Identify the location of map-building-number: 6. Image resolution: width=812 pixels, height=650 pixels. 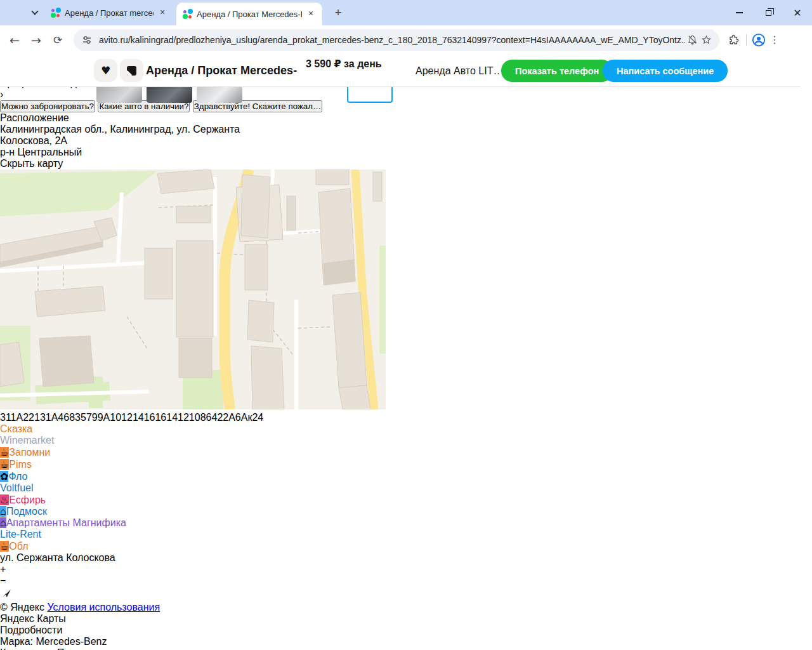
(66, 418).